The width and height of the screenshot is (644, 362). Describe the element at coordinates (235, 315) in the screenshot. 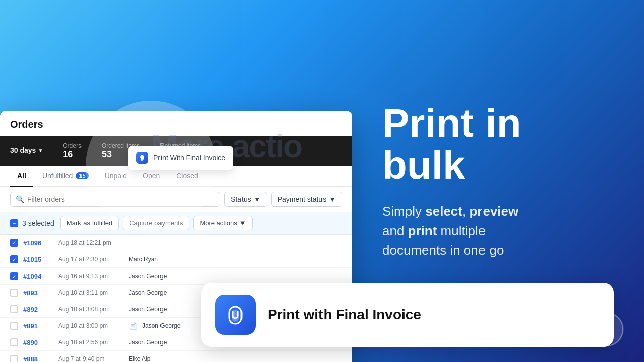

I see `svg-text: U` at that location.